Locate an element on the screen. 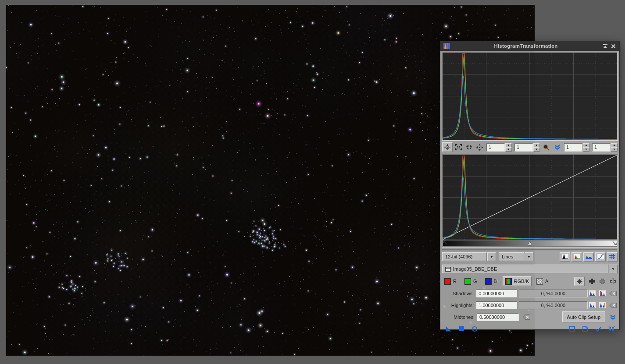  highlights-clip-count-button is located at coordinates (592, 305).